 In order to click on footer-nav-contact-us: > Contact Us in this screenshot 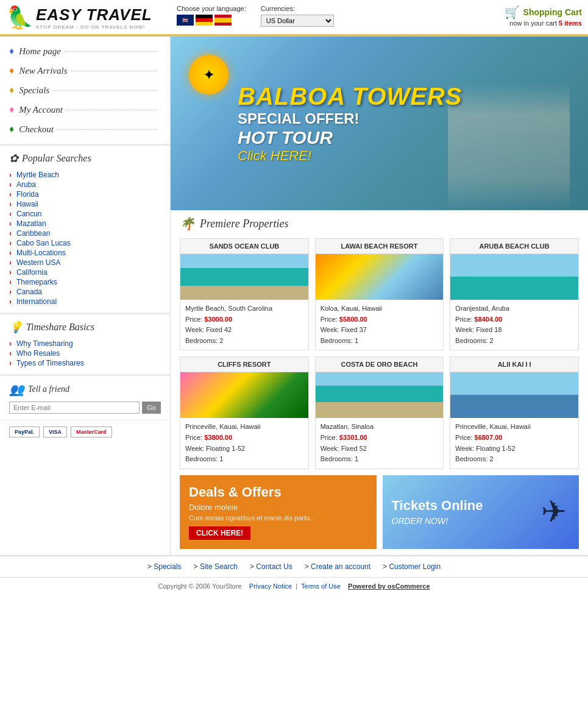, I will do `click(271, 567)`.